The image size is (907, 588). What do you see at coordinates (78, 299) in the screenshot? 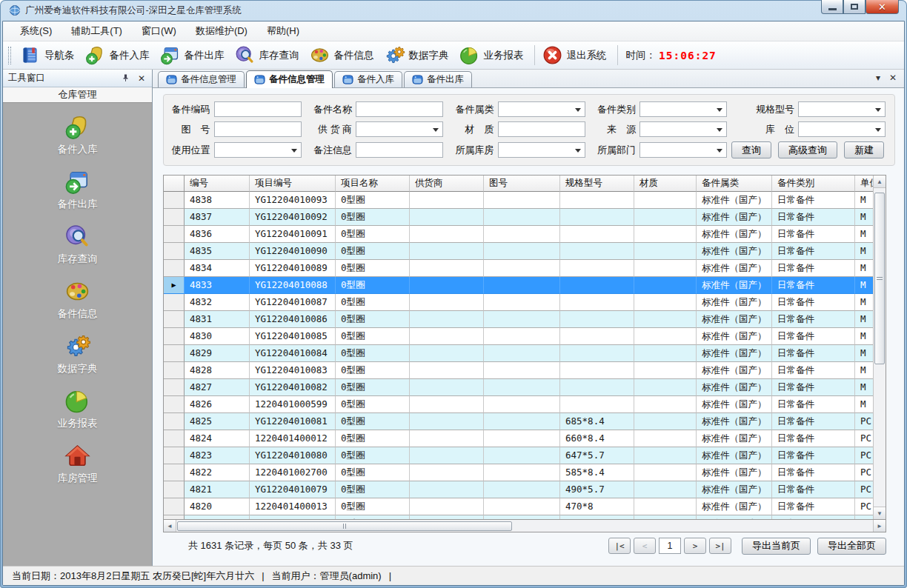
I see `sidebar-item-parts-info: 备件信息` at bounding box center [78, 299].